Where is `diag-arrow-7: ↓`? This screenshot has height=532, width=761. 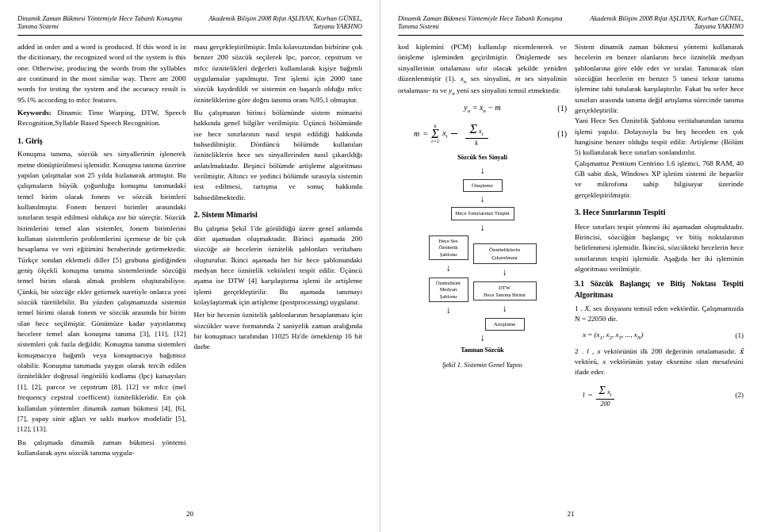 diag-arrow-7: ↓ is located at coordinates (483, 338).